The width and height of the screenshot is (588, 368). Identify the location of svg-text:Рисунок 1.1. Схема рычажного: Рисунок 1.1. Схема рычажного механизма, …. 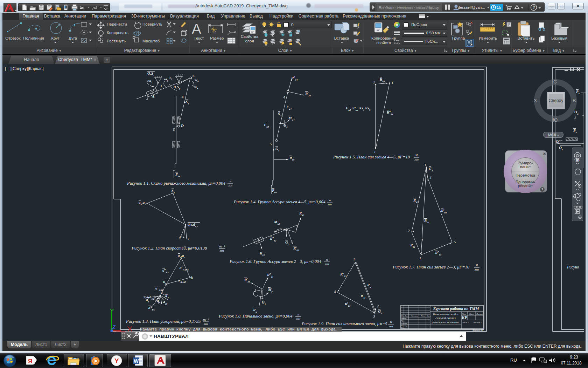
(176, 183).